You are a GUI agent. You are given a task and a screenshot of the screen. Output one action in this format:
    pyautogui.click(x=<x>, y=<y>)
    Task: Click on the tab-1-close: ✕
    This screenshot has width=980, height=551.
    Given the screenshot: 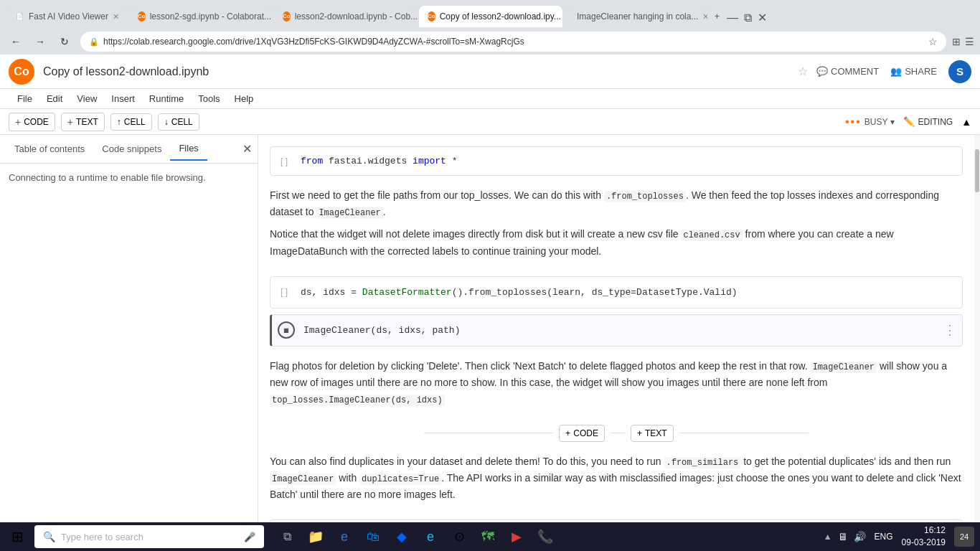 What is the action you would take?
    pyautogui.click(x=116, y=17)
    